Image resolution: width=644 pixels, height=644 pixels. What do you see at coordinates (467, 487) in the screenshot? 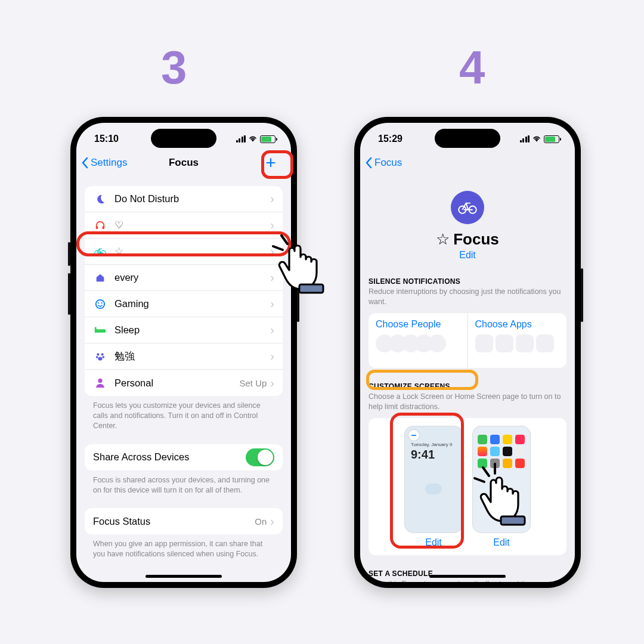
I see `customize-card: – Tuesday, January 9 9:41 Edit` at bounding box center [467, 487].